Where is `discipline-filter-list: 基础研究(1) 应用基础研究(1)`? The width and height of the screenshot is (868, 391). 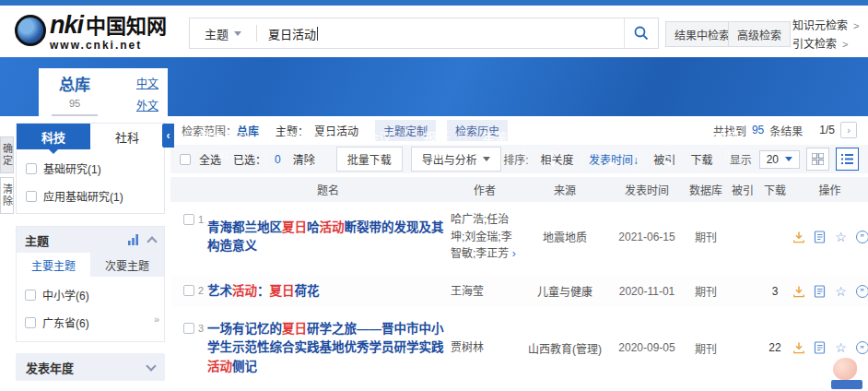 discipline-filter-list: 基础研究(1) 应用基础研究(1) is located at coordinates (90, 181).